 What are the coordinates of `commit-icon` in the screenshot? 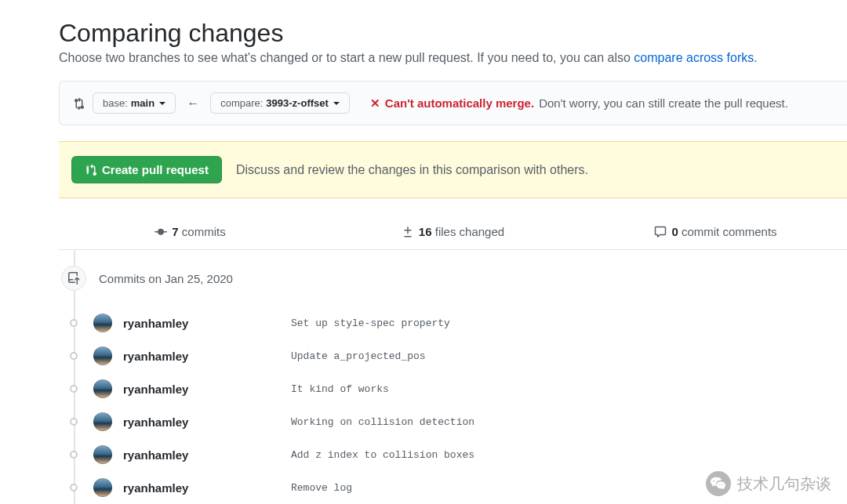 It's located at (161, 232).